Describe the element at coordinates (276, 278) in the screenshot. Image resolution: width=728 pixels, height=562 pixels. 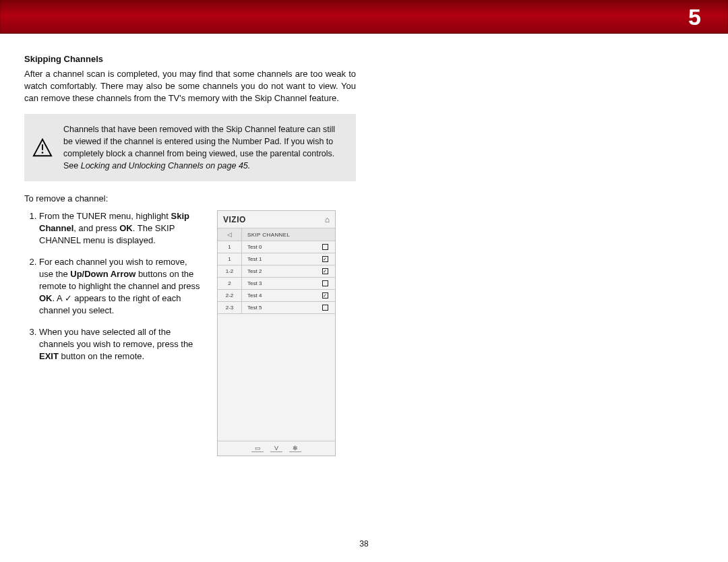
I see `tv-rows: 1Test 01Test 1✓1-2Test 2✓2Test 32-2Test …` at that location.